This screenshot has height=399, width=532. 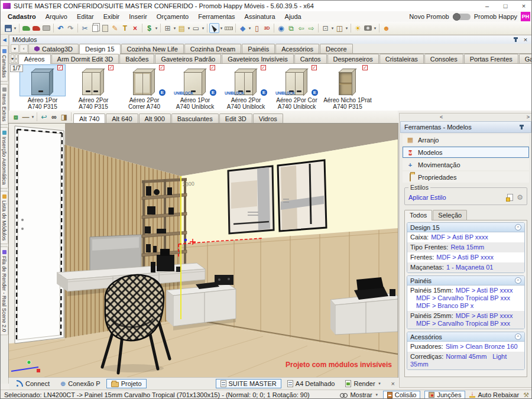 What do you see at coordinates (402, 395) in the screenshot?
I see `colisao-button: Colisão` at bounding box center [402, 395].